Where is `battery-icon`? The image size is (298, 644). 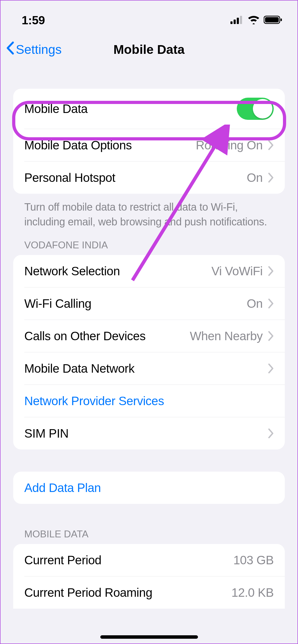 battery-icon is located at coordinates (273, 20).